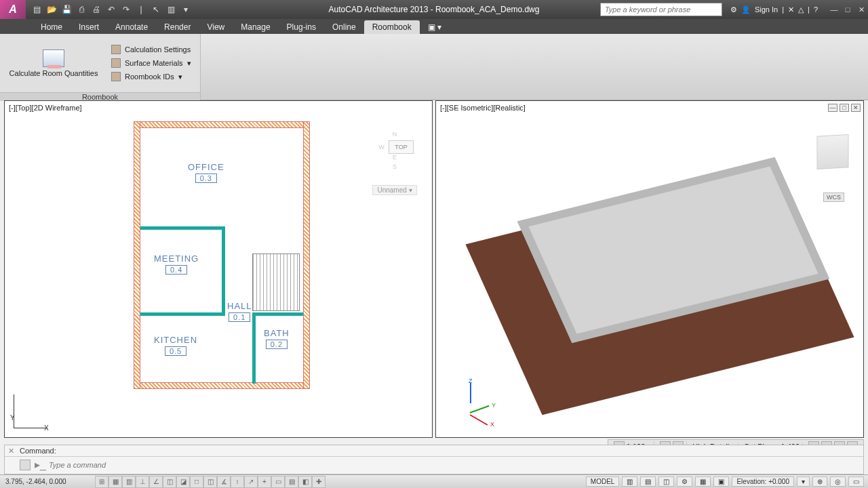  I want to click on toggle-icon: ⊥, so click(142, 482).